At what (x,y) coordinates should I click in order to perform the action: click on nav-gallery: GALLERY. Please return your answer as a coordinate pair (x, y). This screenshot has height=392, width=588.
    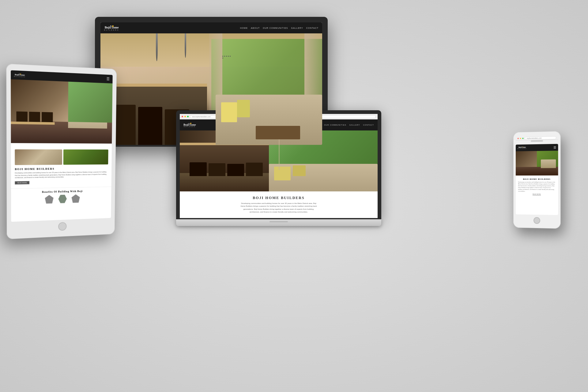
    Looking at the image, I should click on (297, 28).